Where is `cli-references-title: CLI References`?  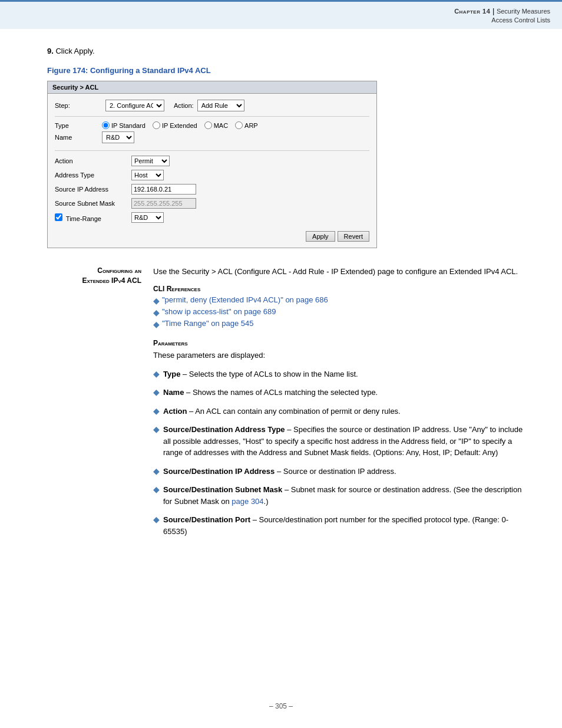
cli-references-title: CLI References is located at coordinates (340, 289).